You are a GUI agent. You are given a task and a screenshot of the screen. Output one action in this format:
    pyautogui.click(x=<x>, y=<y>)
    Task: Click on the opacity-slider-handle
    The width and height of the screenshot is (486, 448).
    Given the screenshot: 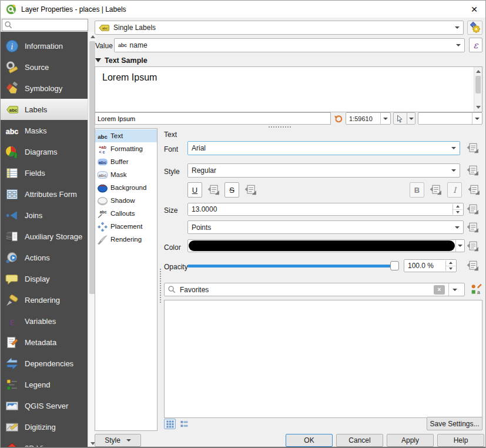 What is the action you would take?
    pyautogui.click(x=395, y=266)
    